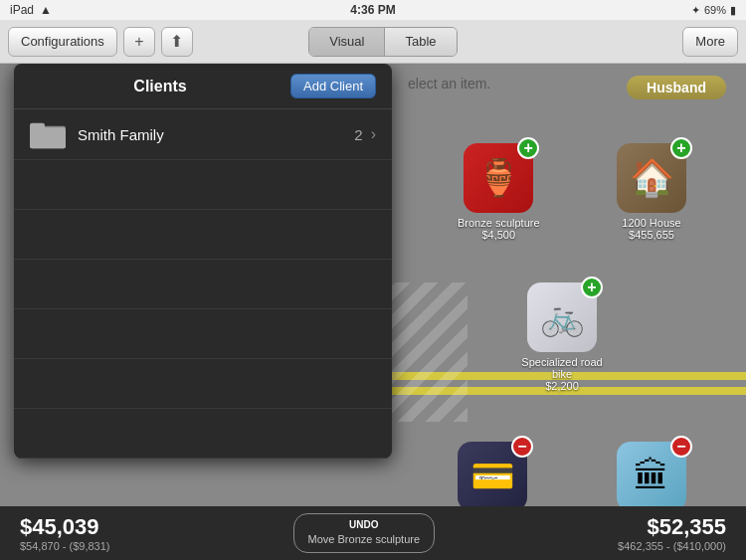 The width and height of the screenshot is (746, 560). I want to click on asset-item-house-1200: 🏠 + 1200 House $455,655, so click(652, 192).